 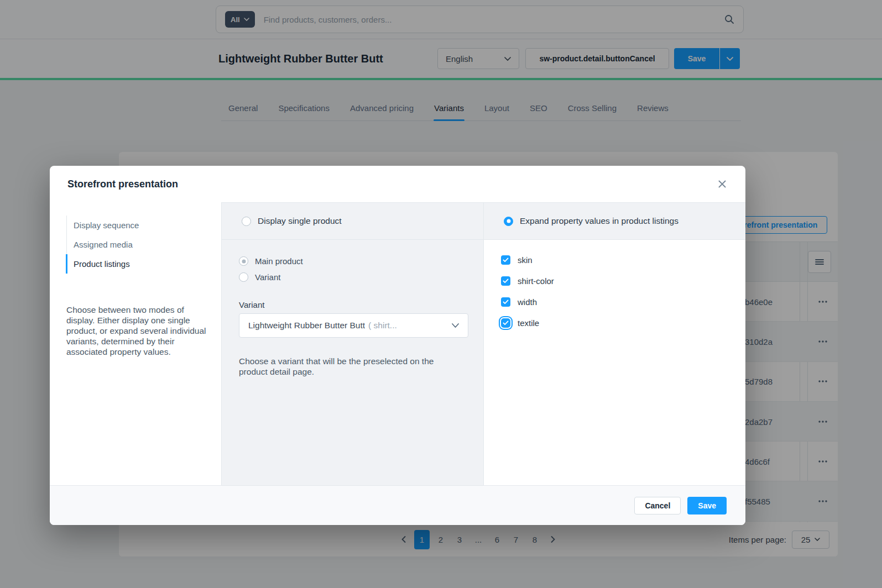 I want to click on property-checkbox-shirt-color, so click(x=505, y=281).